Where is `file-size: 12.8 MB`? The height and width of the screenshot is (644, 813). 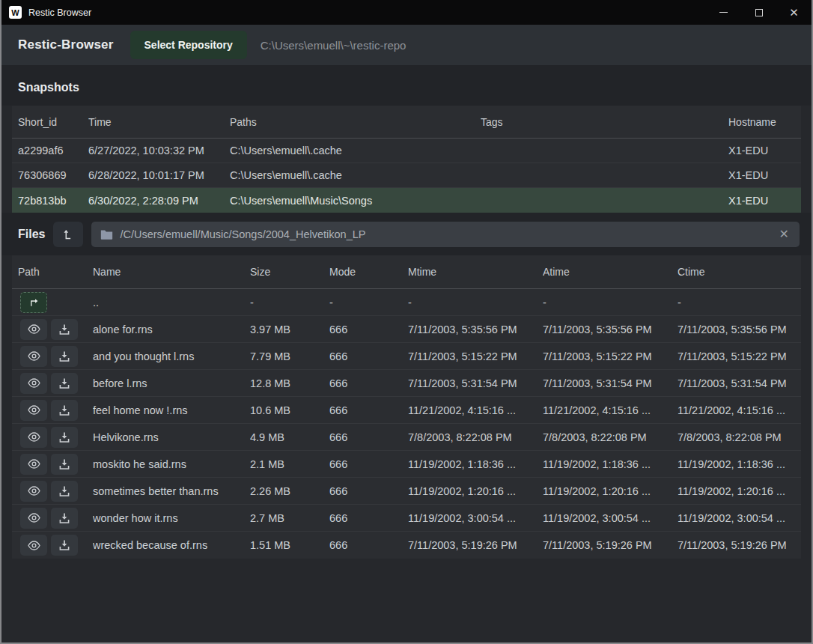
file-size: 12.8 MB is located at coordinates (290, 383).